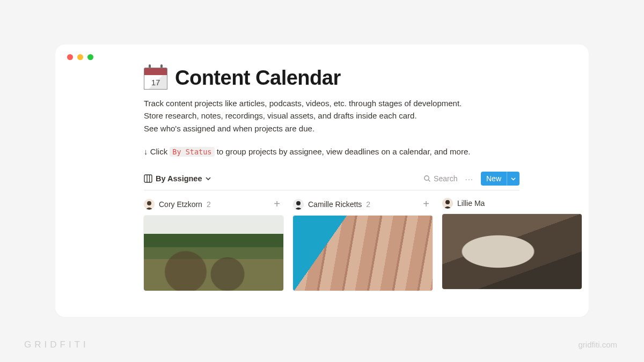 The height and width of the screenshot is (362, 644). What do you see at coordinates (469, 179) in the screenshot?
I see `more-options-button: ···` at bounding box center [469, 179].